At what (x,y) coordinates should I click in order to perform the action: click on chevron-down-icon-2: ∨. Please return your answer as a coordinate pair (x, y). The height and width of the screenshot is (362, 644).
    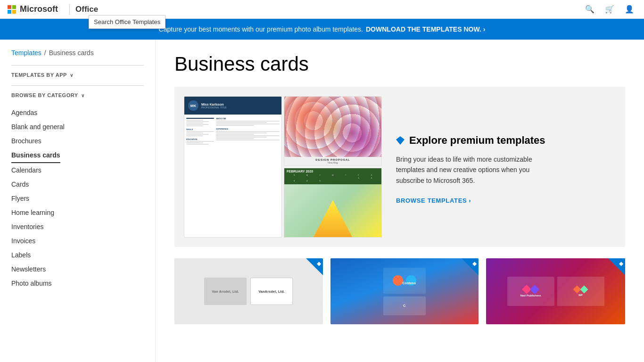
    Looking at the image, I should click on (83, 95).